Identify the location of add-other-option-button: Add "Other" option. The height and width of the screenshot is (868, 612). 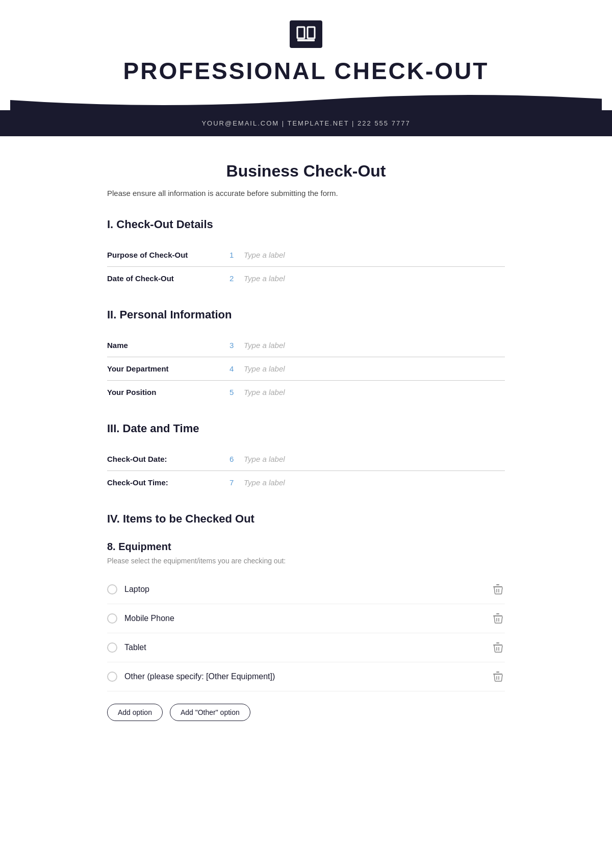
(210, 712).